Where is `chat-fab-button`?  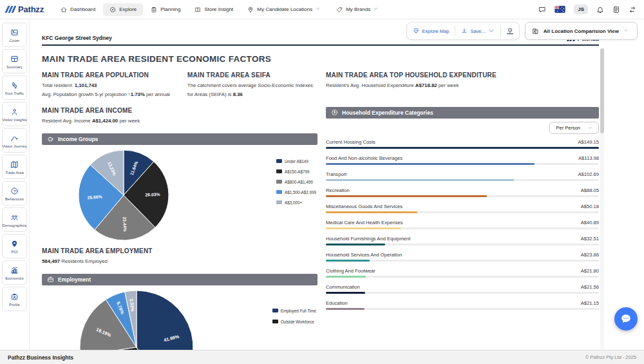
chat-fab-button is located at coordinates (626, 319).